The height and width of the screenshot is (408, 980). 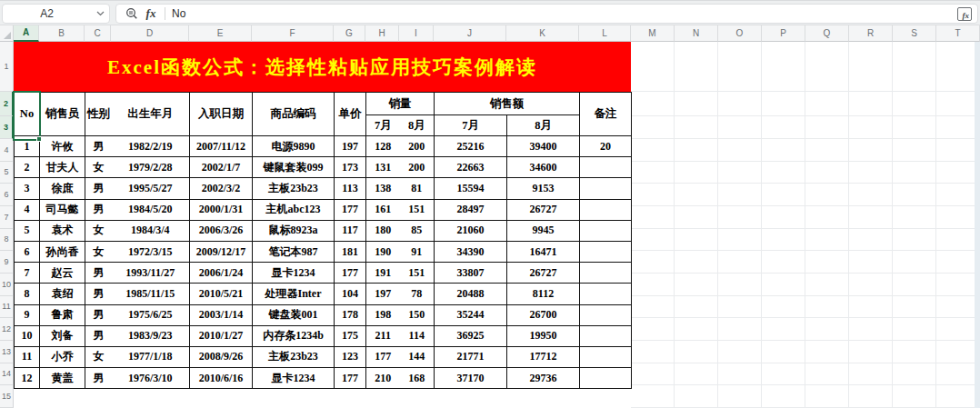 I want to click on header-volume-aug: 8月, so click(x=417, y=125).